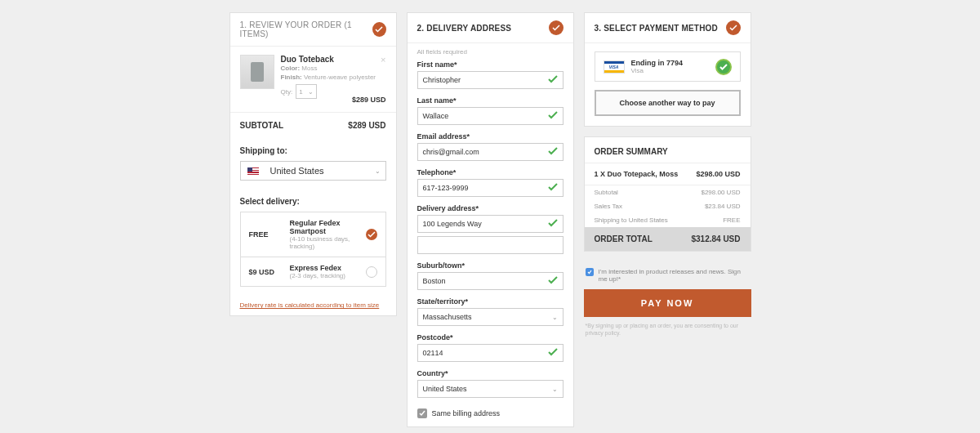 The image size is (980, 433). Describe the element at coordinates (490, 116) in the screenshot. I see `lastname-input: Wallace` at that location.